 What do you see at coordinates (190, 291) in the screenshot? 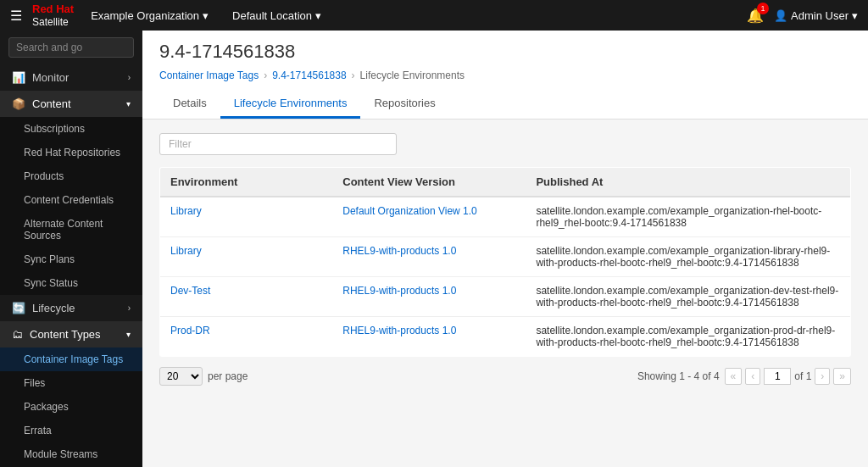
I see `environment-link: Dev-Test` at bounding box center [190, 291].